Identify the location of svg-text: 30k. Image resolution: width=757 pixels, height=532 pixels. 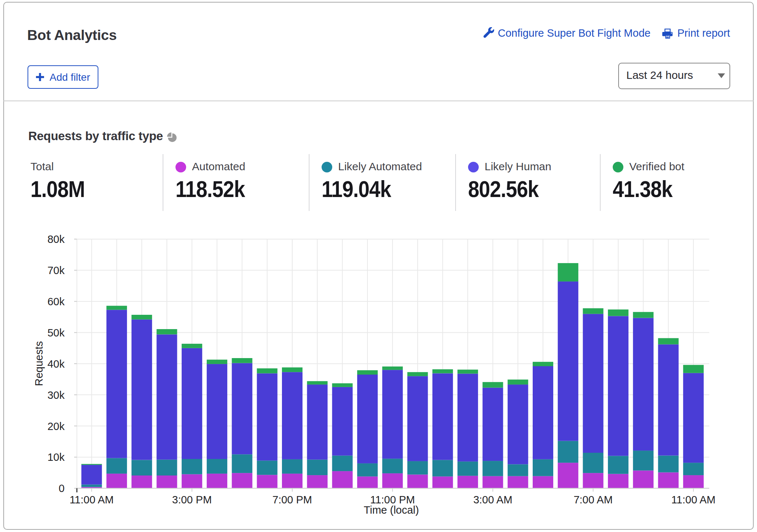
(56, 395).